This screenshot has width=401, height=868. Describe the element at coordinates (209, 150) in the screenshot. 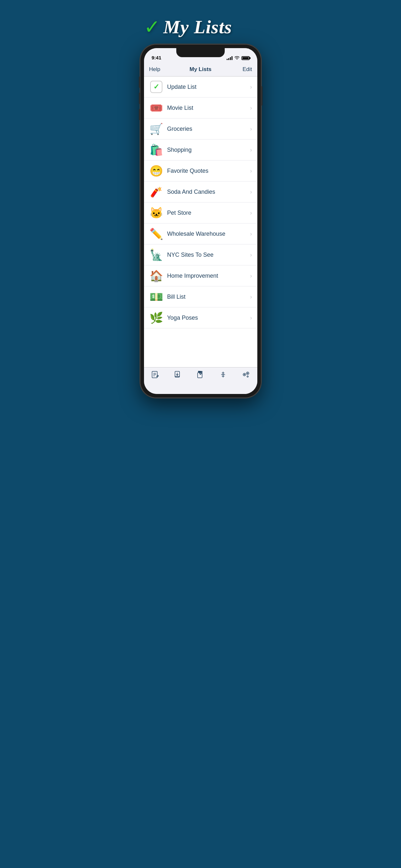

I see `item-label-shopping: Shopping` at that location.